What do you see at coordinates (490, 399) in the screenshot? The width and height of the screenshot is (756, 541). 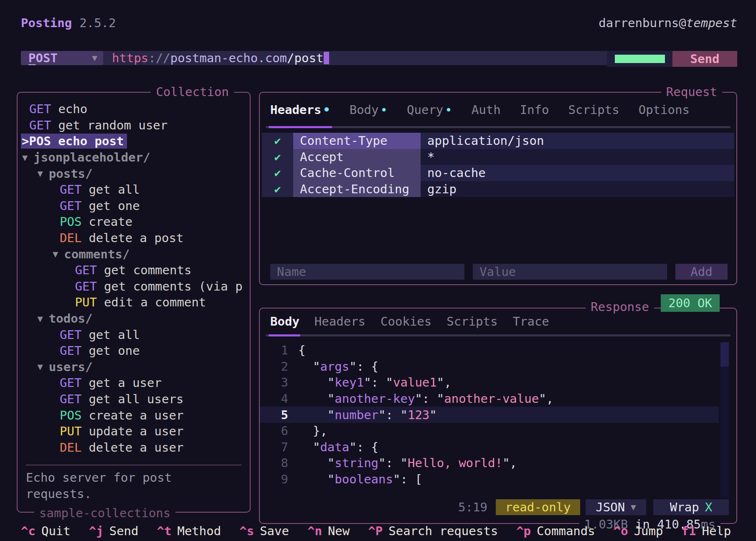 I see `code-line: 4 "another-key": "another-value",` at bounding box center [490, 399].